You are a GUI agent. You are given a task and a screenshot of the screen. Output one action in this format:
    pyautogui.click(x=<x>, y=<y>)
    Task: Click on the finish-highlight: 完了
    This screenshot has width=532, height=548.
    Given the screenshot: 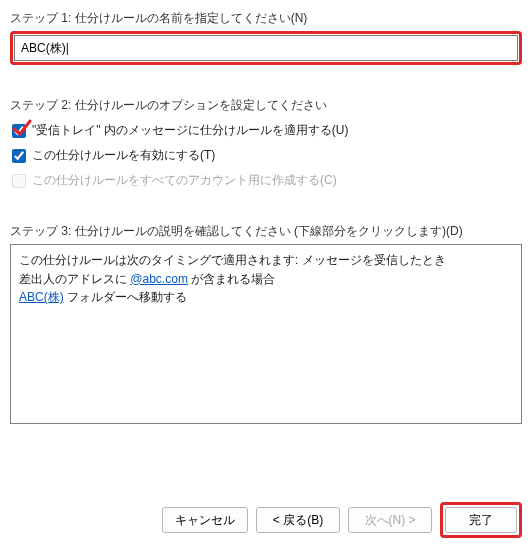 What is the action you would take?
    pyautogui.click(x=481, y=520)
    